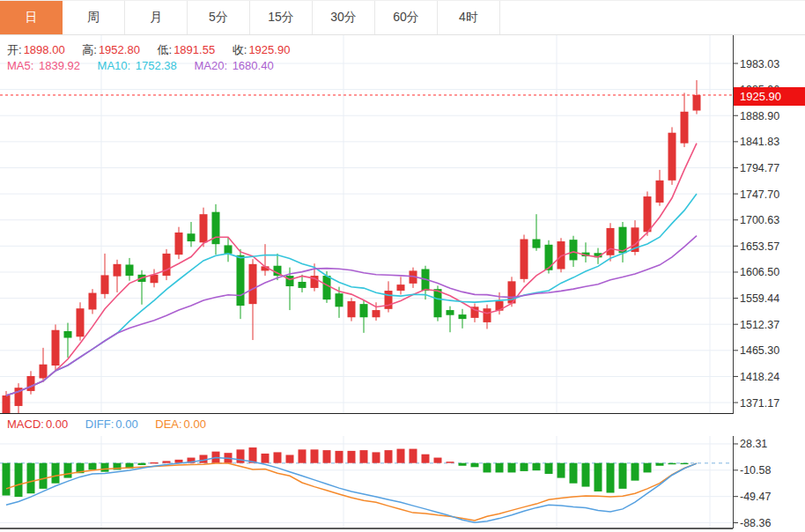 This screenshot has width=805, height=532. Describe the element at coordinates (218, 18) in the screenshot. I see `tab-5min: 5分` at that location.